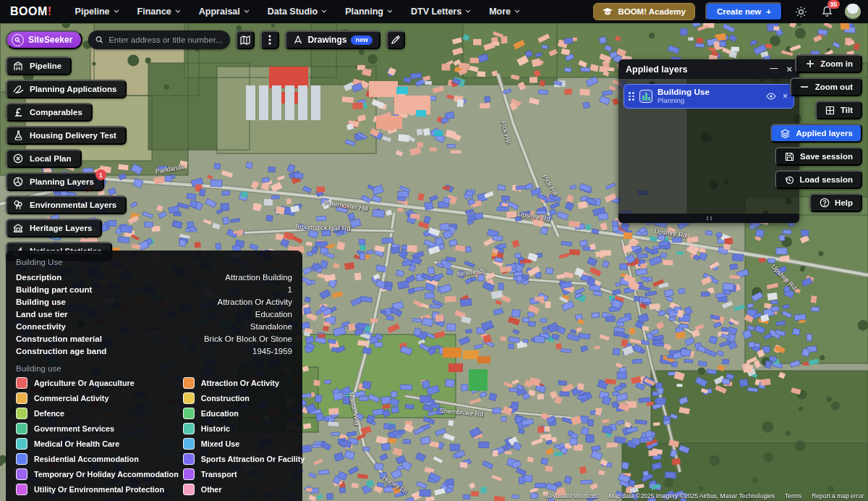 The image size is (868, 501). I want to click on info-row: DescriptionAttraction Building, so click(154, 277).